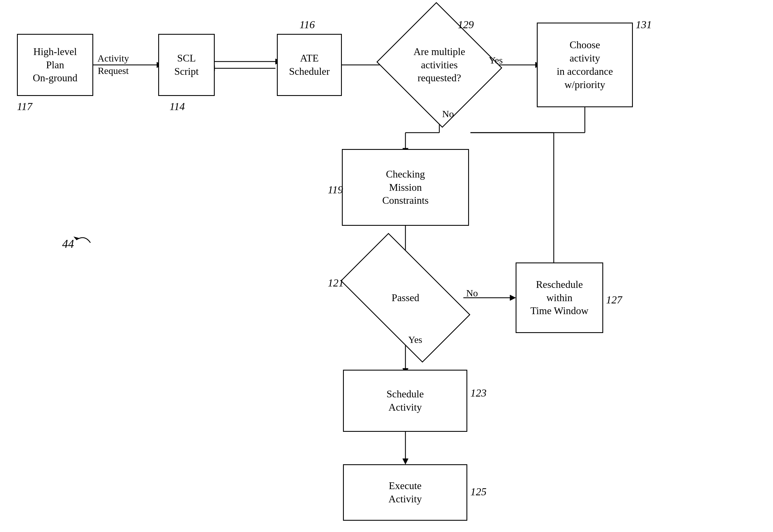  I want to click on multiple-activities-label: Are multipleactivitiesrequested?, so click(440, 65).